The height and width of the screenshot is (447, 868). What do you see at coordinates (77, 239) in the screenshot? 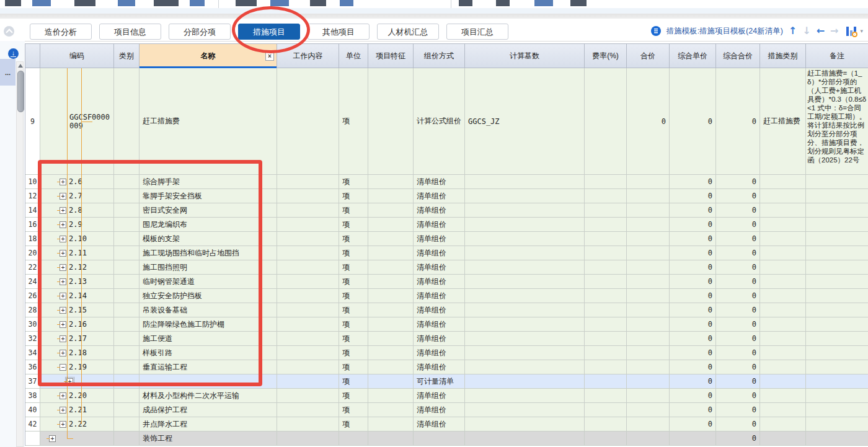
I see `cell-code: +2.10` at bounding box center [77, 239].